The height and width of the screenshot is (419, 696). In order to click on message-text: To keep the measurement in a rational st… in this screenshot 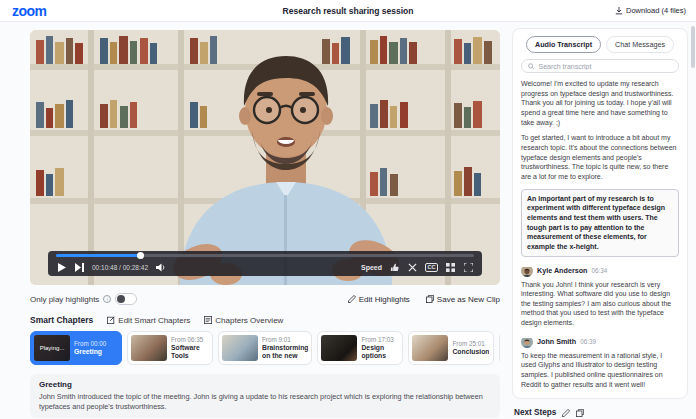, I will do `click(600, 370)`.